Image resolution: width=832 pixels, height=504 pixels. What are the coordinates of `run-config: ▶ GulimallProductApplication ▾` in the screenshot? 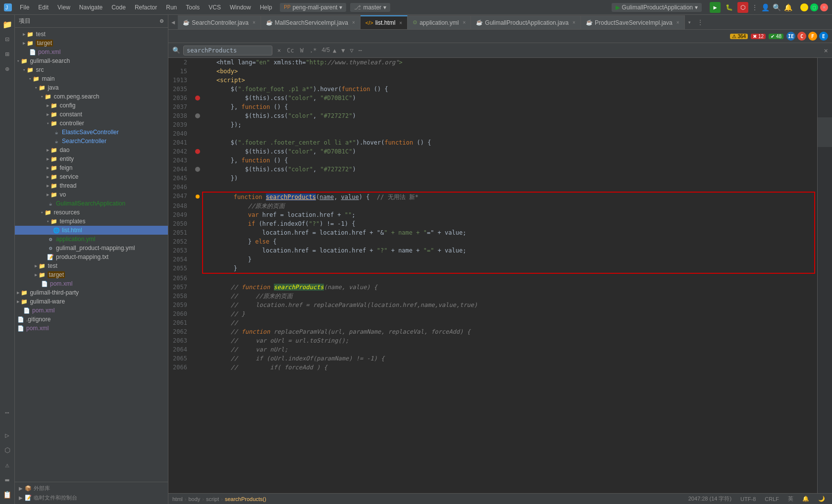 It's located at (657, 7).